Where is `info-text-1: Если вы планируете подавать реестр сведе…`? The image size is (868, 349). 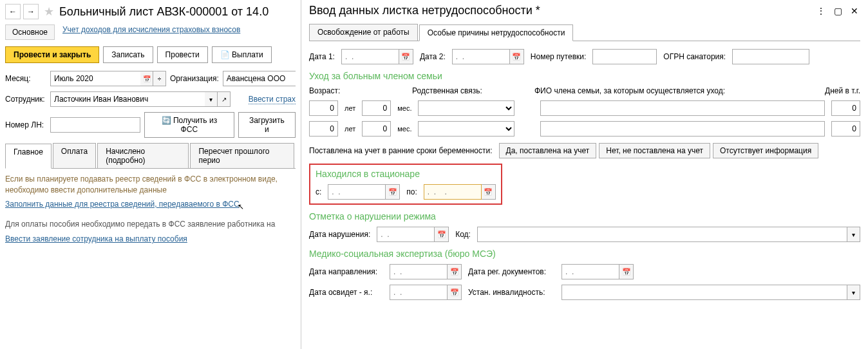
info-text-1: Если вы планируете подавать реестр сведе… is located at coordinates (151, 185).